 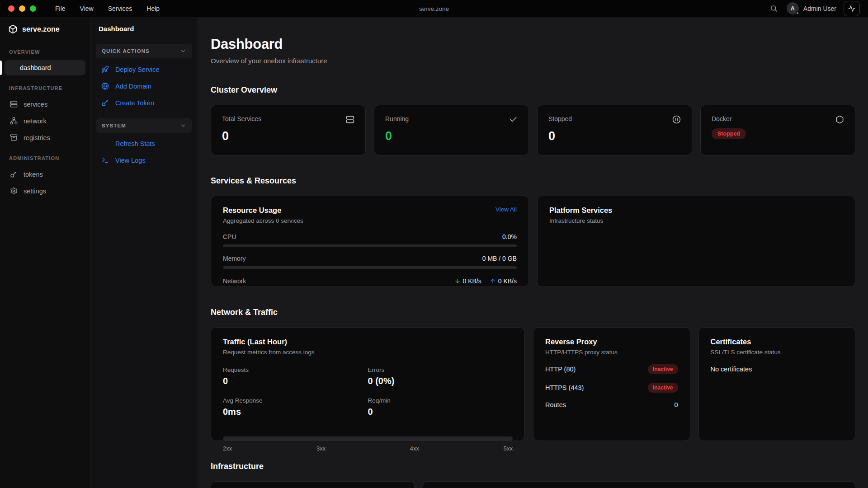 What do you see at coordinates (676, 119) in the screenshot?
I see `pause-circle-icon` at bounding box center [676, 119].